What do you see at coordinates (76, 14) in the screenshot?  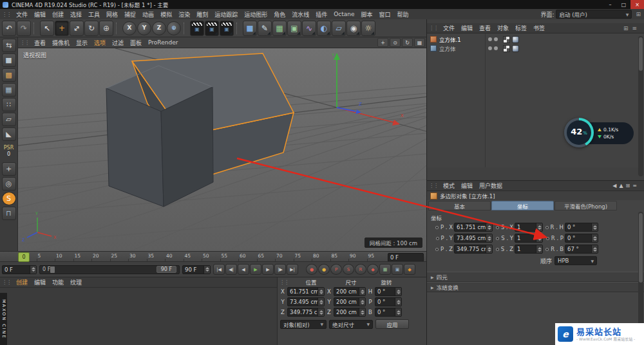 I see `menu-item: 选择` at bounding box center [76, 14].